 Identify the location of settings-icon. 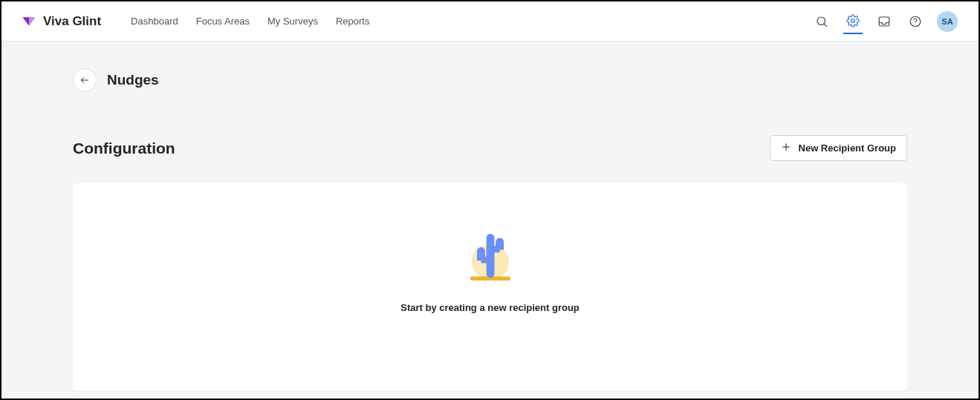
(853, 22).